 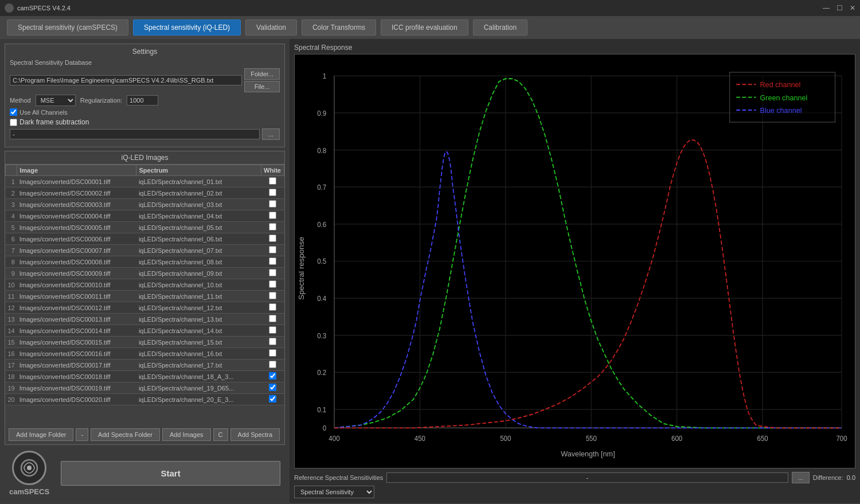 What do you see at coordinates (142, 100) in the screenshot?
I see `reg-input` at bounding box center [142, 100].